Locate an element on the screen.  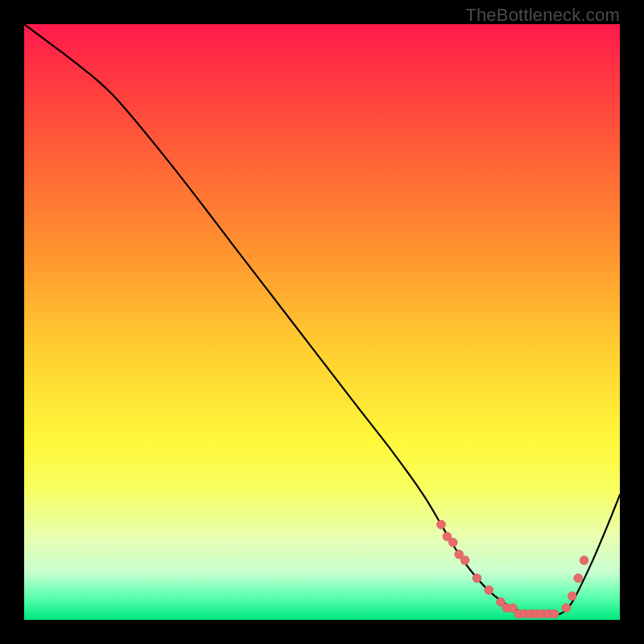
attribution-label: TheBottleneck.com is located at coordinates (543, 15).